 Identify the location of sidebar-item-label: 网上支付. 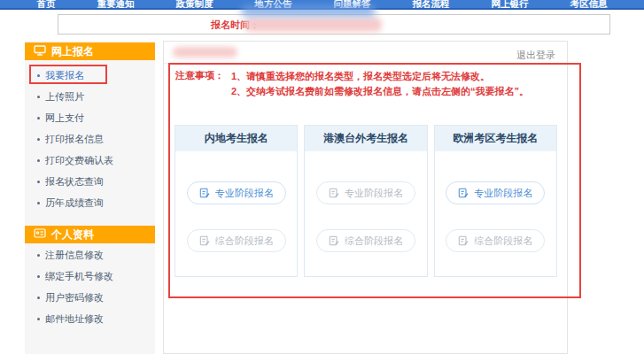
(65, 119).